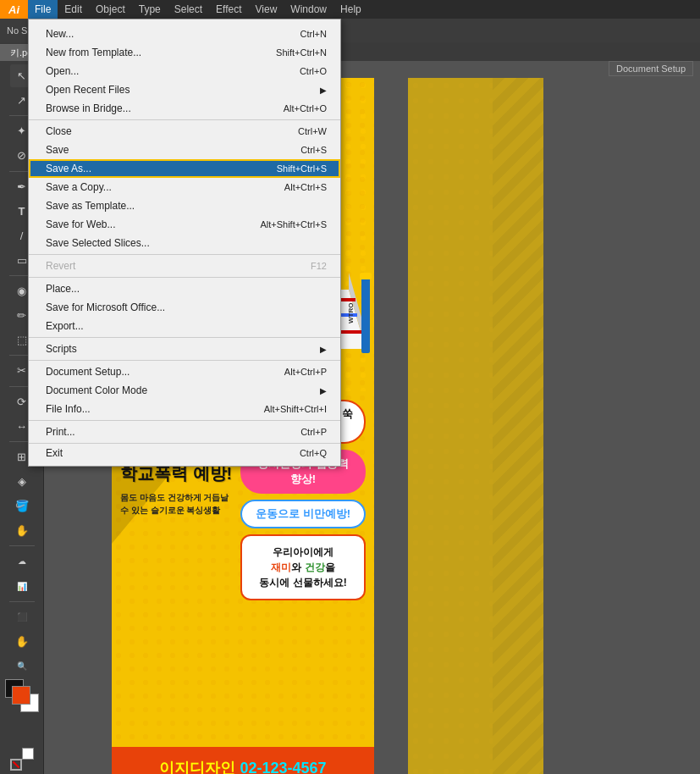 This screenshot has width=700, height=774. Describe the element at coordinates (16, 765) in the screenshot. I see `no-color-box` at that location.